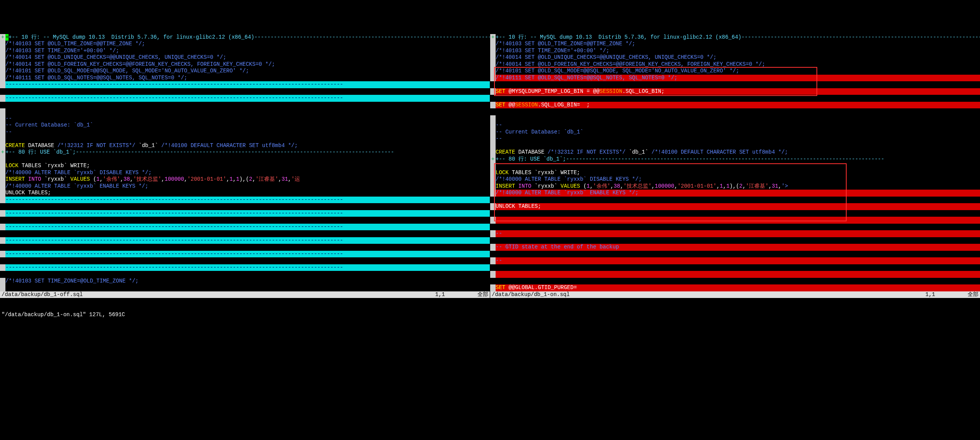 This screenshot has height=440, width=980. What do you see at coordinates (245, 295) in the screenshot?
I see `status-line-left: /data/backup/db_1-off.sql 1,1 全部` at bounding box center [245, 295].